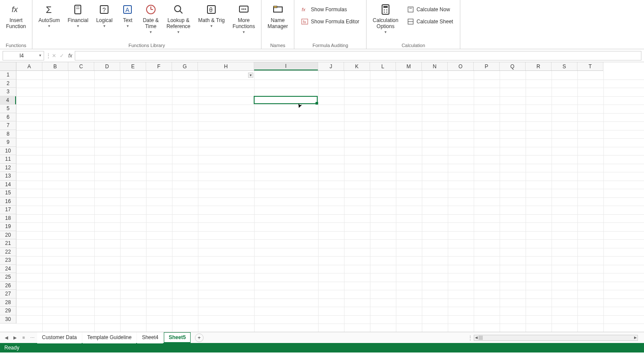  What do you see at coordinates (513, 67) in the screenshot?
I see `column-header: Q` at bounding box center [513, 67].